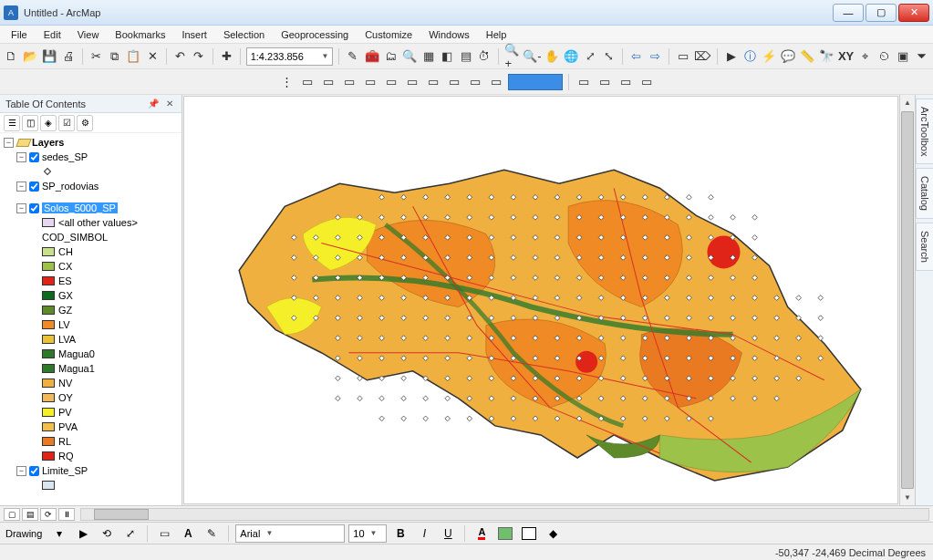 This screenshot has height=560, width=933. Describe the element at coordinates (67, 514) in the screenshot. I see `pause-drawing-icon: ⏸` at that location.